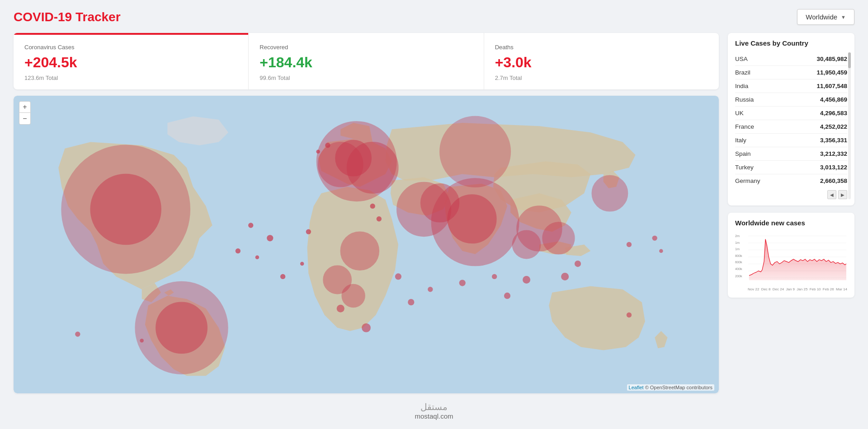 The image size is (868, 429). What do you see at coordinates (791, 120) in the screenshot?
I see `country-list-container: USA30,485,982Brazil11,950,459India11,607…` at bounding box center [791, 120].